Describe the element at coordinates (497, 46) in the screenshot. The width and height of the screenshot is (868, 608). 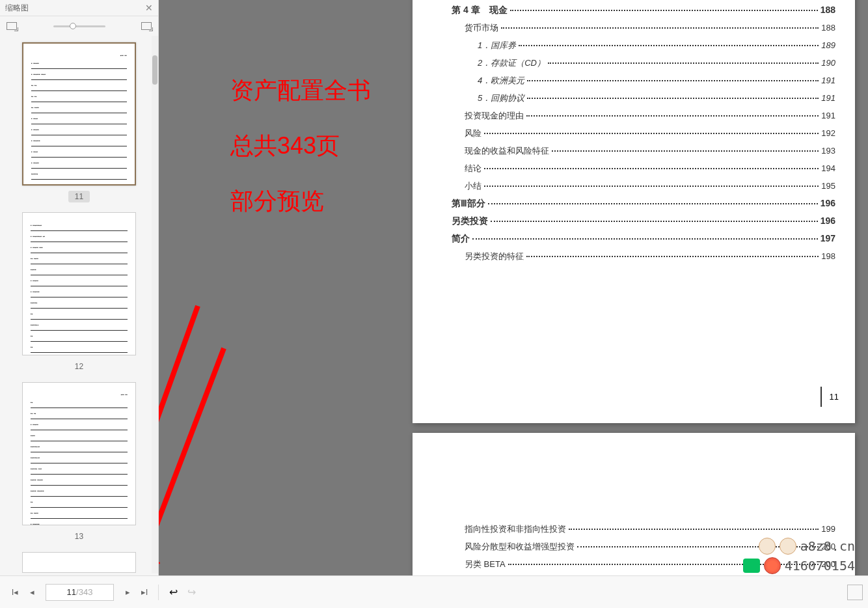
I see `toc-title: 1．国库券` at that location.